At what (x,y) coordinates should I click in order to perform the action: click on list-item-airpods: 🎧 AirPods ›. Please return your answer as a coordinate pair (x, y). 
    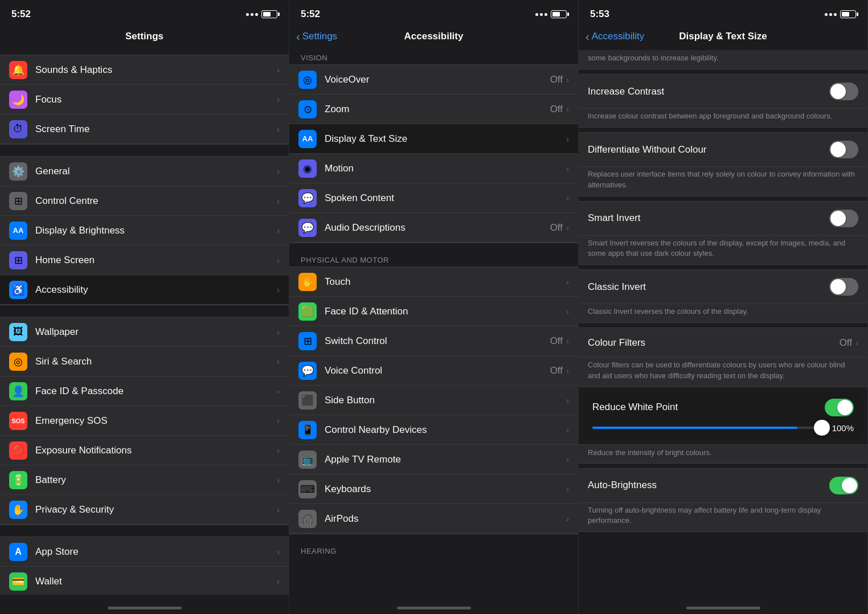
    Looking at the image, I should click on (434, 519).